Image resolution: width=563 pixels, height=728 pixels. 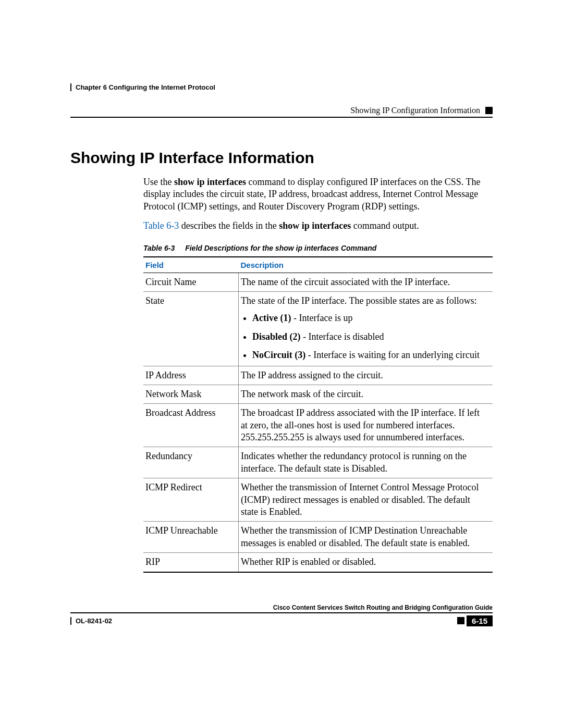 I want to click on xref-mid: describes the fields in the, so click(x=229, y=226).